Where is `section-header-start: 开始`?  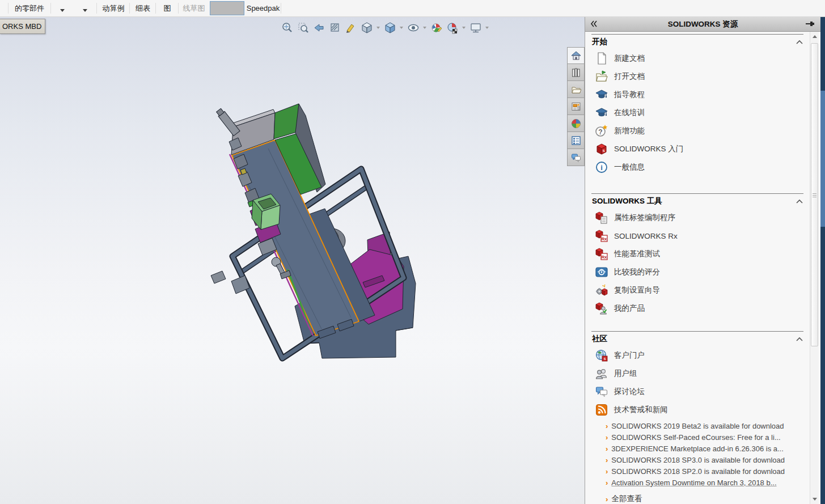 section-header-start: 开始 is located at coordinates (703, 42).